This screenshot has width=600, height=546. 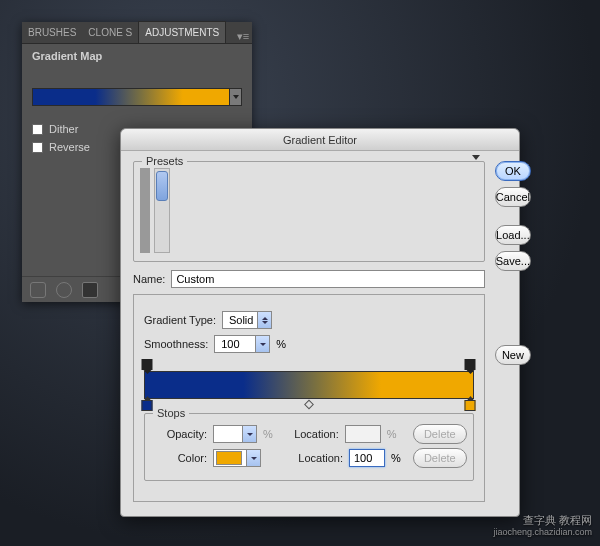 What do you see at coordinates (309, 385) in the screenshot?
I see `gradient-preview` at bounding box center [309, 385].